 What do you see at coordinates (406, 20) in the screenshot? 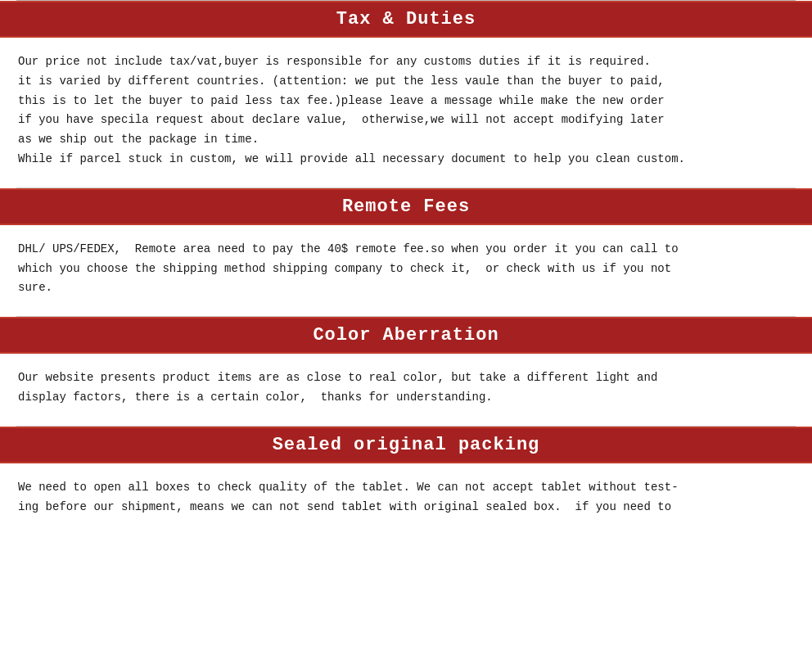
I see `section-title-tax-duties: Tax & Duties` at bounding box center [406, 20].